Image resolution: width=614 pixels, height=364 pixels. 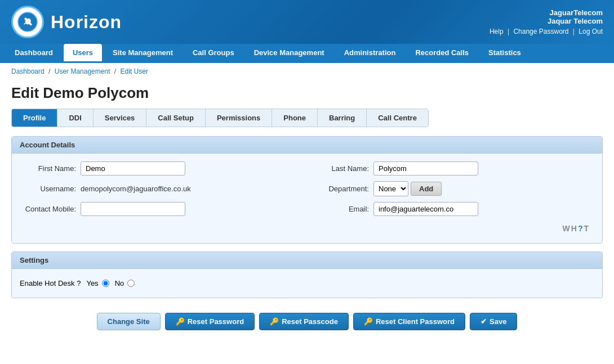 What do you see at coordinates (290, 53) in the screenshot?
I see `nav-tab-device-management: Device Management` at bounding box center [290, 53].